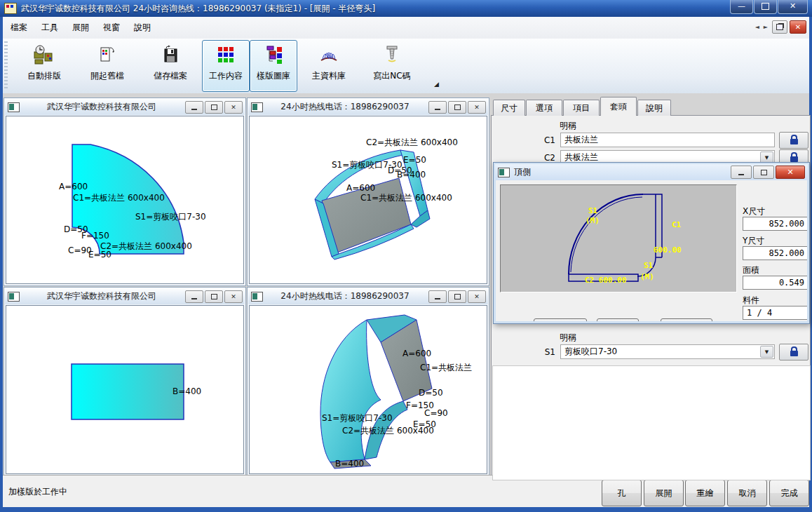  What do you see at coordinates (676, 224) in the screenshot?
I see `drawing-label: C1` at bounding box center [676, 224].